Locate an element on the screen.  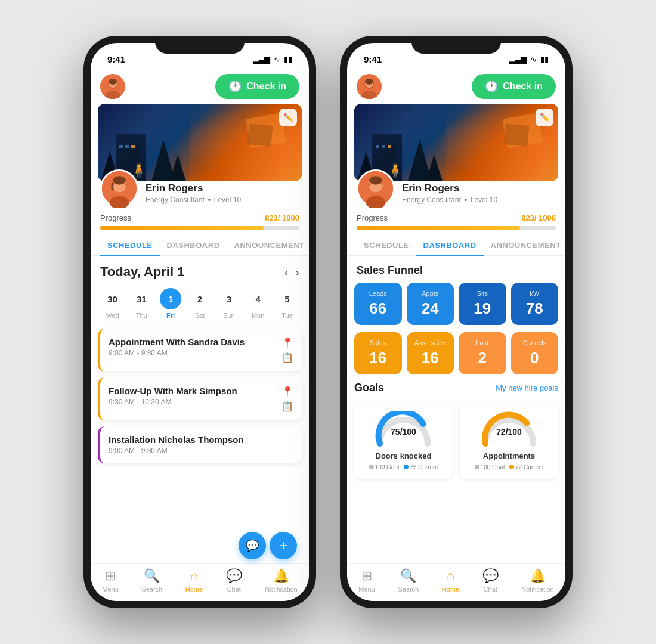
app-header: 🕐 Check in is located at coordinates (200, 86).